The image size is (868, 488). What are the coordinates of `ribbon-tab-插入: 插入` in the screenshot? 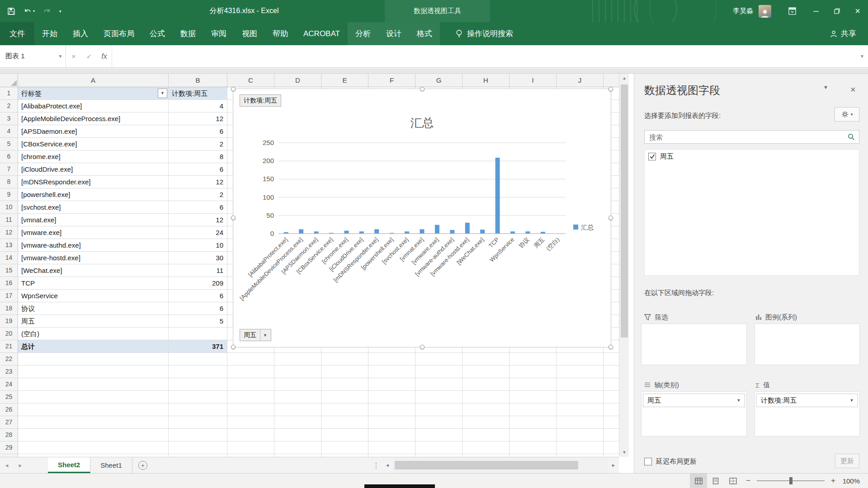 It's located at (80, 33).